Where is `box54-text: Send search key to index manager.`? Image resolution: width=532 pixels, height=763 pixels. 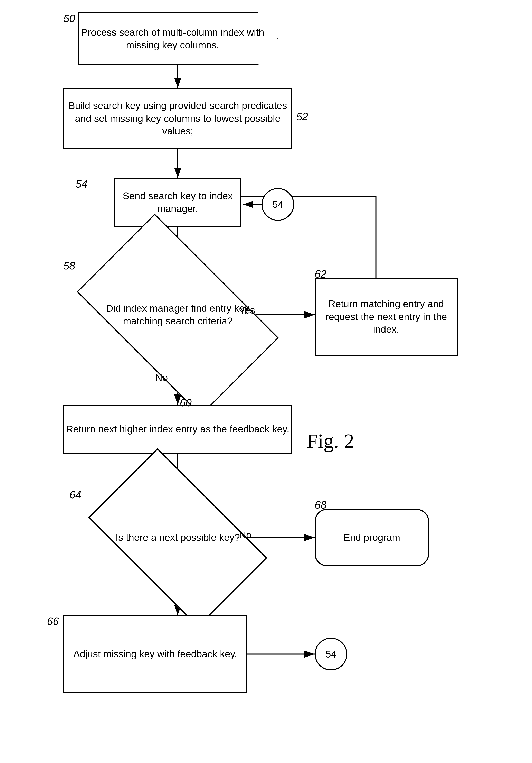 box54-text: Send search key to index manager. is located at coordinates (178, 203).